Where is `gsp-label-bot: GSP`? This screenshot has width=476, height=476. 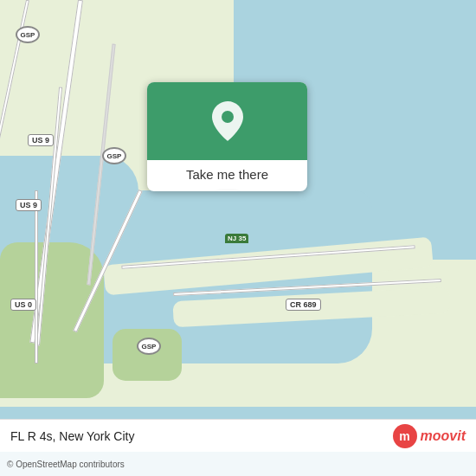
gsp-label-bot: GSP is located at coordinates (149, 346).